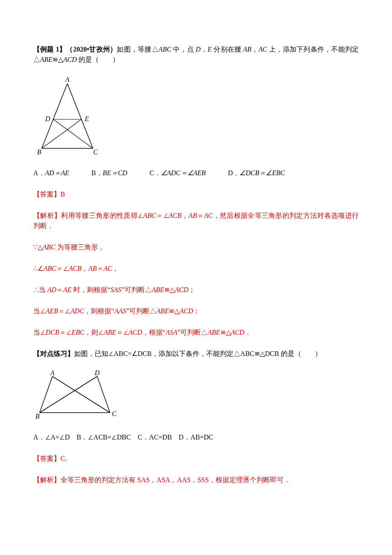 The image size is (392, 555). Describe the element at coordinates (104, 437) in the screenshot. I see `option-b: B．∠ACB=∠DBC` at that location.